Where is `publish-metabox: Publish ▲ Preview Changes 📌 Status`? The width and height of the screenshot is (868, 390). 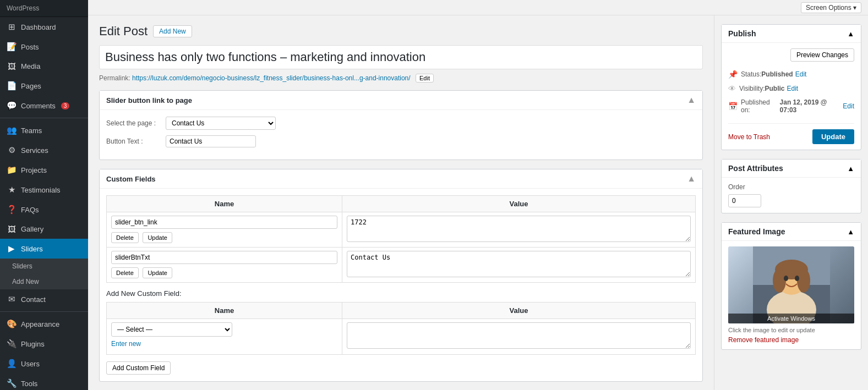
publish-metabox: Publish ▲ Preview Changes 📌 Status is located at coordinates (791, 87).